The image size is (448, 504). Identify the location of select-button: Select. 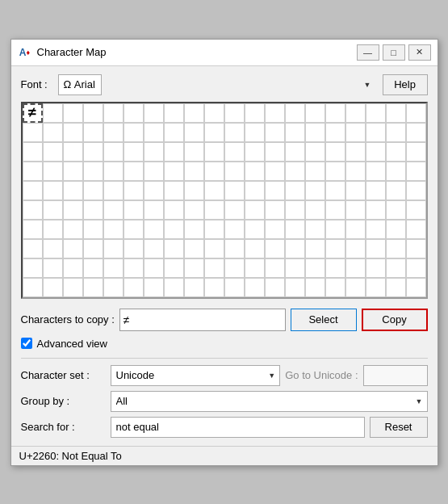
(324, 320).